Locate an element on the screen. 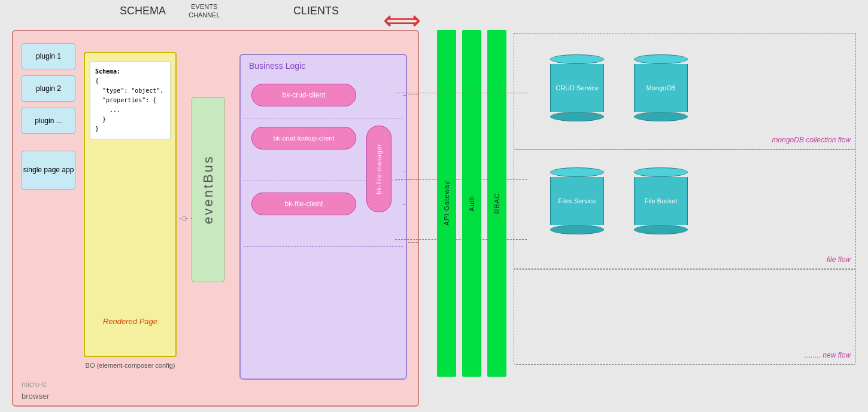 Image resolution: width=868 pixels, height=412 pixels. browser-label: browser is located at coordinates (35, 396).